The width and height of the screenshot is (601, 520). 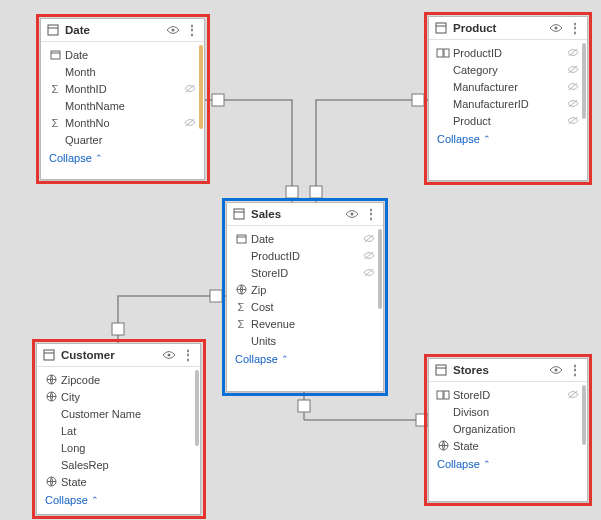 What do you see at coordinates (118, 414) in the screenshot?
I see `field-row: Customer Name` at bounding box center [118, 414].